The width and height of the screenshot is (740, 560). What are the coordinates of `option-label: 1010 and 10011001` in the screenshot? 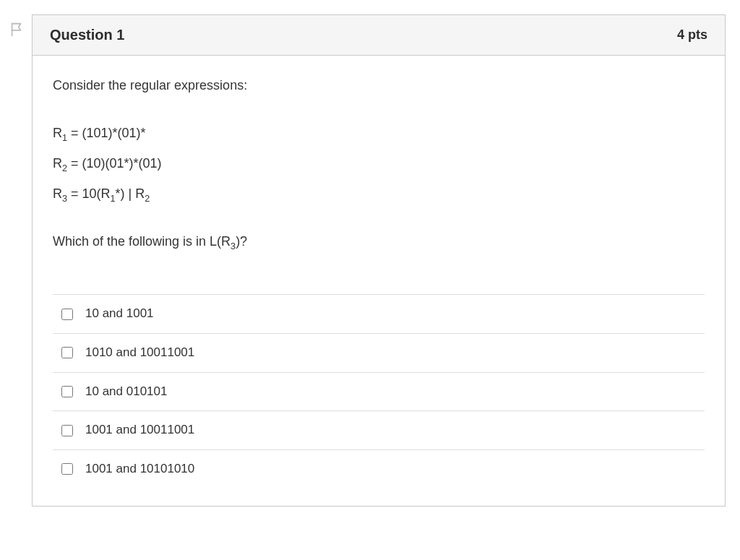 It's located at (140, 353).